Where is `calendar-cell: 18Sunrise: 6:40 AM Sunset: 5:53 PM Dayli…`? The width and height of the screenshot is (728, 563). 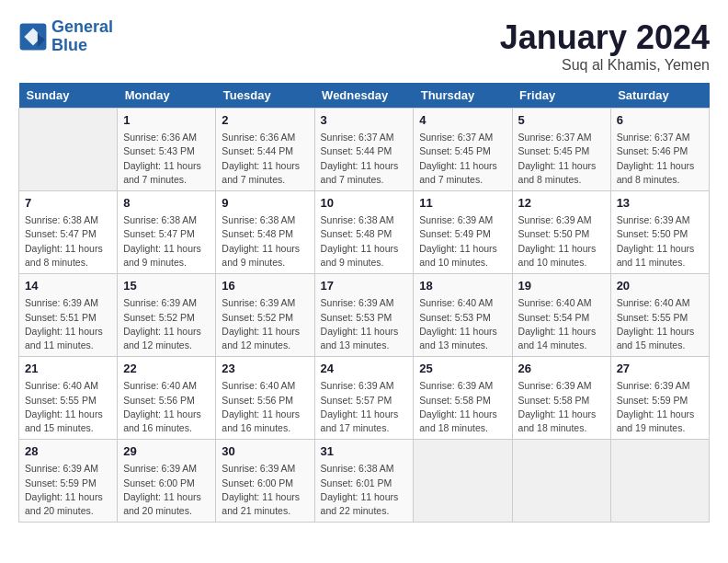 calendar-cell: 18Sunrise: 6:40 AM Sunset: 5:53 PM Dayli… is located at coordinates (463, 316).